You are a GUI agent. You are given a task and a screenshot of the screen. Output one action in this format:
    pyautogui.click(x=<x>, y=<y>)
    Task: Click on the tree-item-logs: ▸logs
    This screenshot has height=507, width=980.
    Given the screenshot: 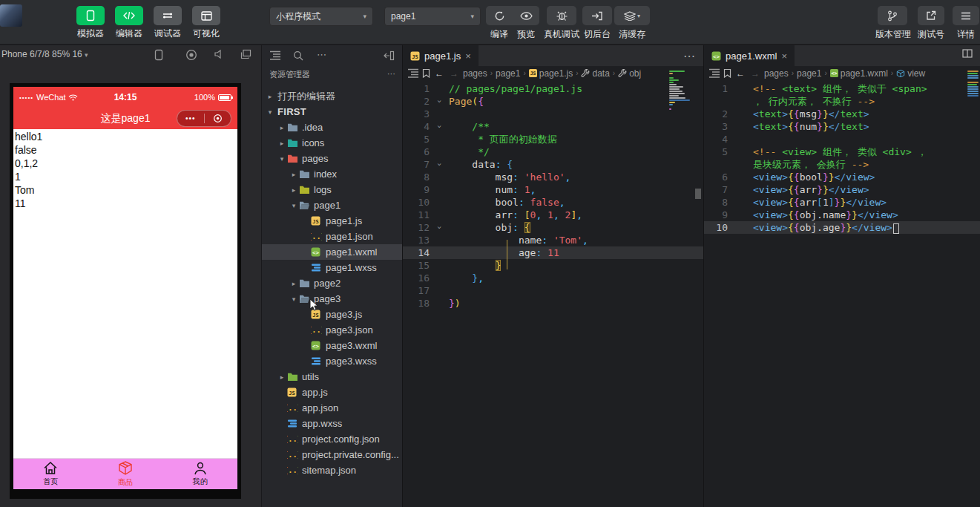 What is the action you would take?
    pyautogui.click(x=332, y=190)
    